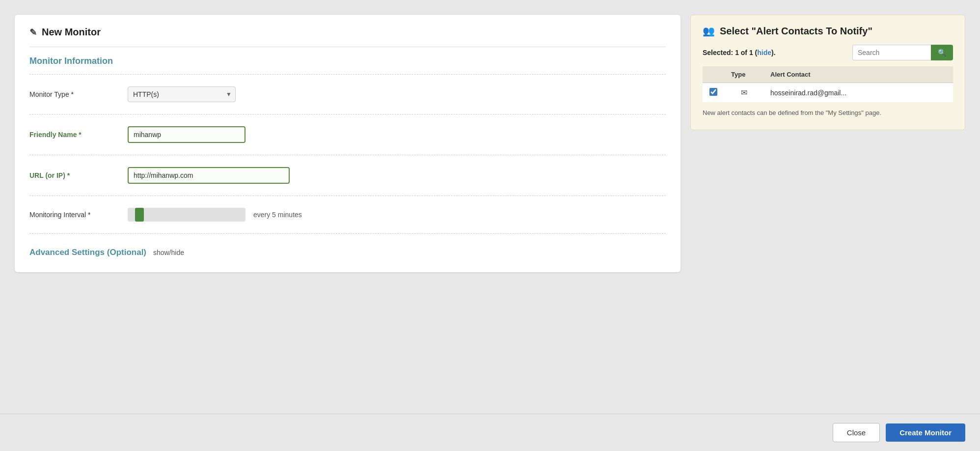 Image resolution: width=980 pixels, height=451 pixels. Describe the element at coordinates (182, 94) in the screenshot. I see `monitor-type-select-wrapper: HTTP(s) HTTPS Ping Port Keyword ▼` at that location.